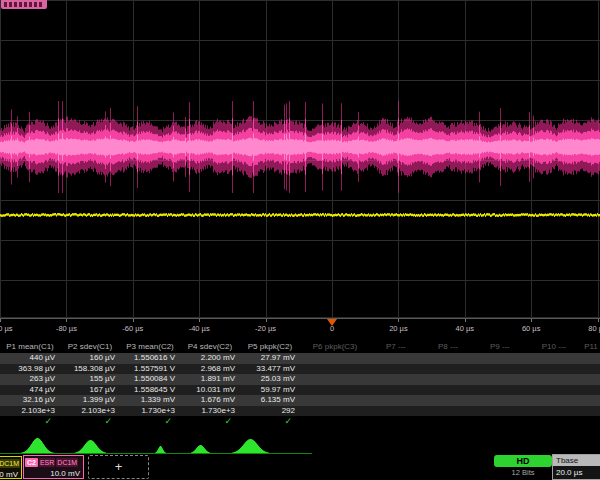 The height and width of the screenshot is (480, 600). Describe the element at coordinates (210, 400) in the screenshot. I see `measure-value: 1.676 mV` at that location.